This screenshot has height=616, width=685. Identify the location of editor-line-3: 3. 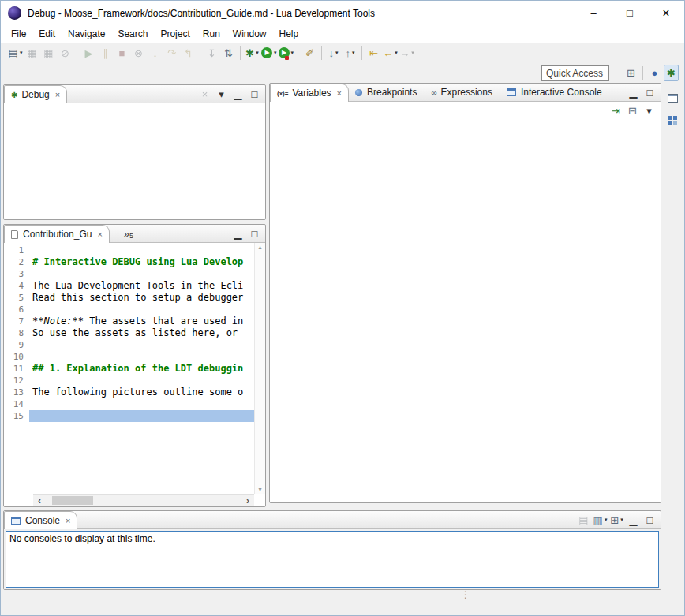
(129, 274).